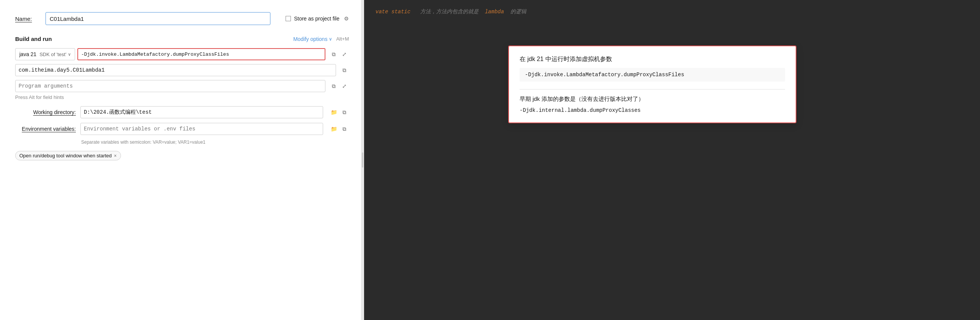 This screenshot has height=320, width=980. I want to click on env-vars-icons: 📁 ⧉, so click(339, 129).